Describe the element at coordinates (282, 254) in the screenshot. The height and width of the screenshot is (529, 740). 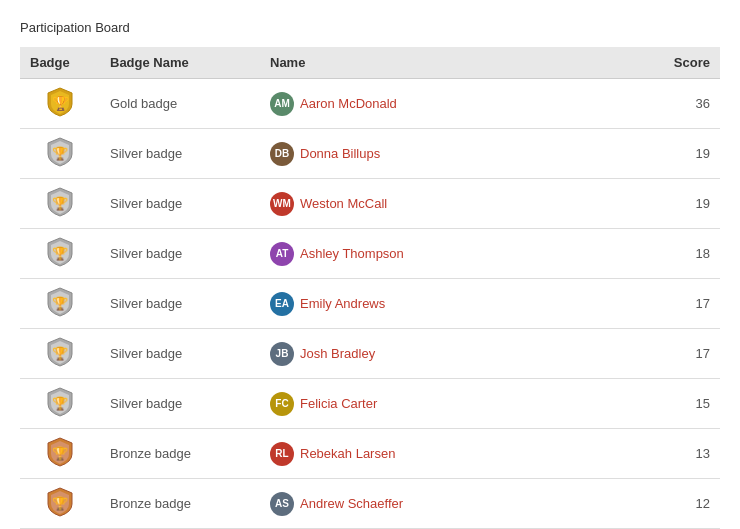
I see `avatar: AT` at that location.